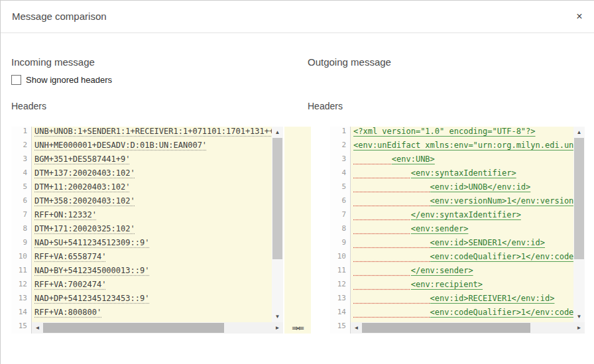  I want to click on diff-connector-strip: ⇛⇚, so click(298, 230).